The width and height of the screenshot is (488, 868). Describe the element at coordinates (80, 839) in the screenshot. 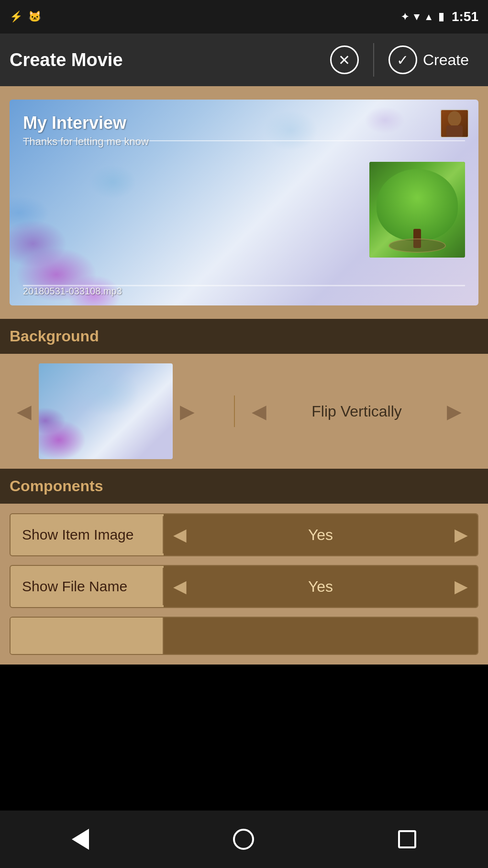

I see `back-nav-button` at that location.